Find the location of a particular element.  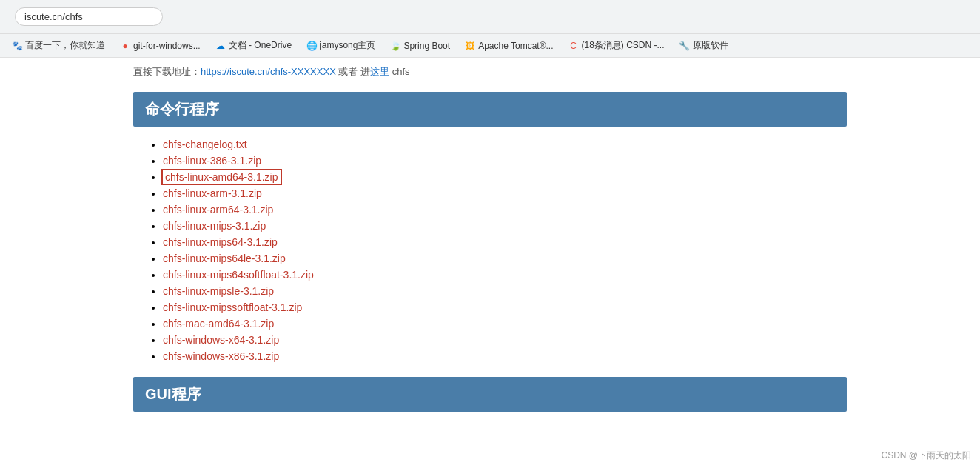

file-link-file-6: chfs-linux-mips-3.1.zip is located at coordinates (215, 226).